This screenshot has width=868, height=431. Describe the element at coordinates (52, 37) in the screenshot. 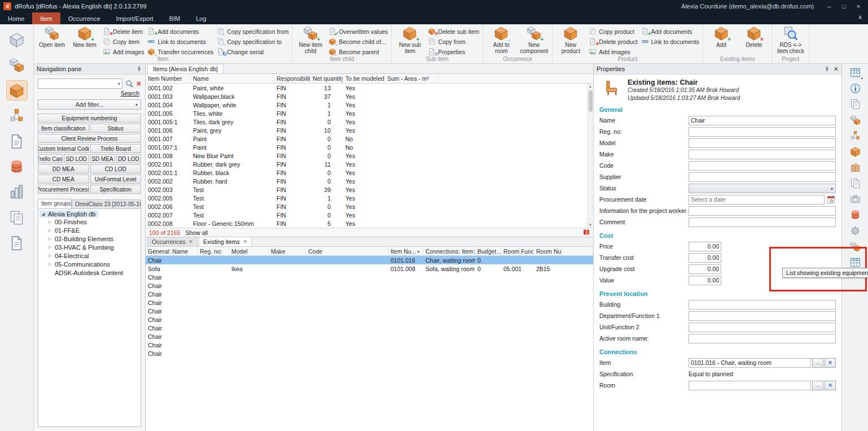

I see `open-item-button: Open item` at that location.